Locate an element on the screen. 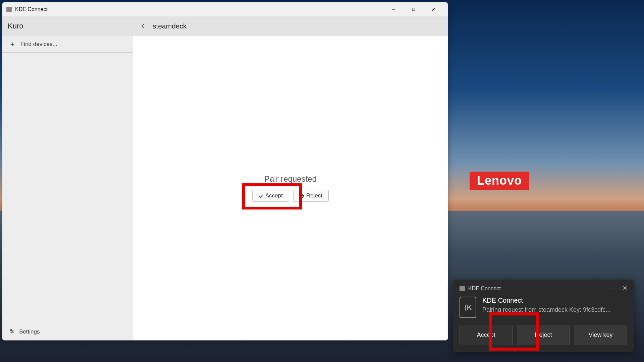 The image size is (644, 362). find-devices-button: ＋ Find devices... is located at coordinates (68, 44).